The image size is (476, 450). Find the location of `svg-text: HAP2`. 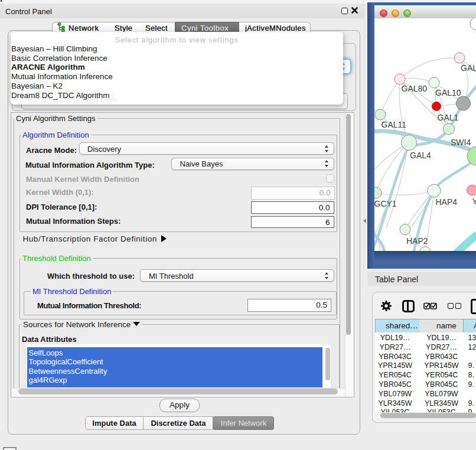

svg-text: HAP2 is located at coordinates (417, 241).